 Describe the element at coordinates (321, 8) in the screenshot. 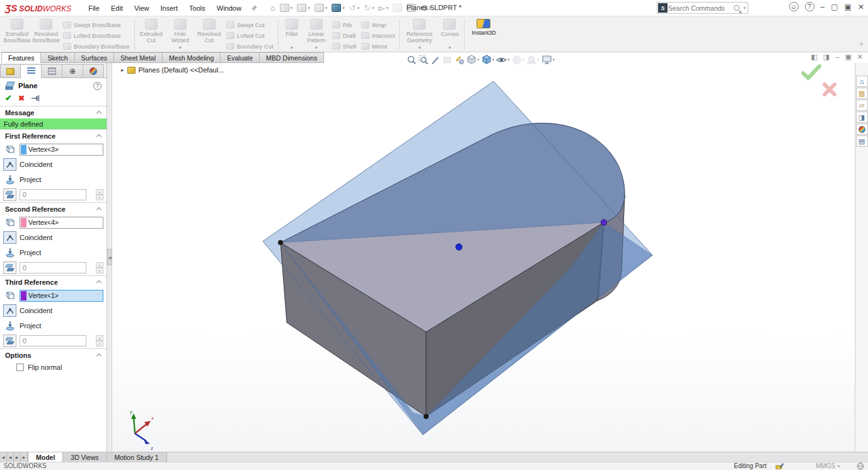

I see `save-button: ▾` at that location.